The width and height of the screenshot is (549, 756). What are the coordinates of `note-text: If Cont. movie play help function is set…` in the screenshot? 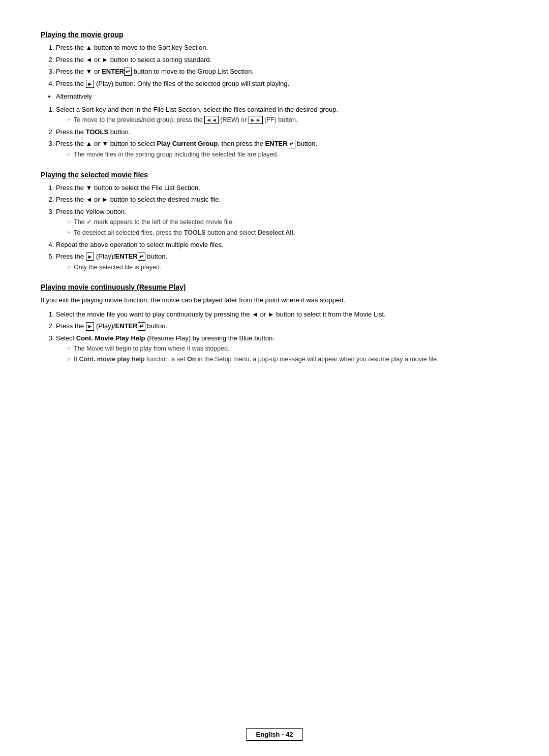 It's located at (291, 360).